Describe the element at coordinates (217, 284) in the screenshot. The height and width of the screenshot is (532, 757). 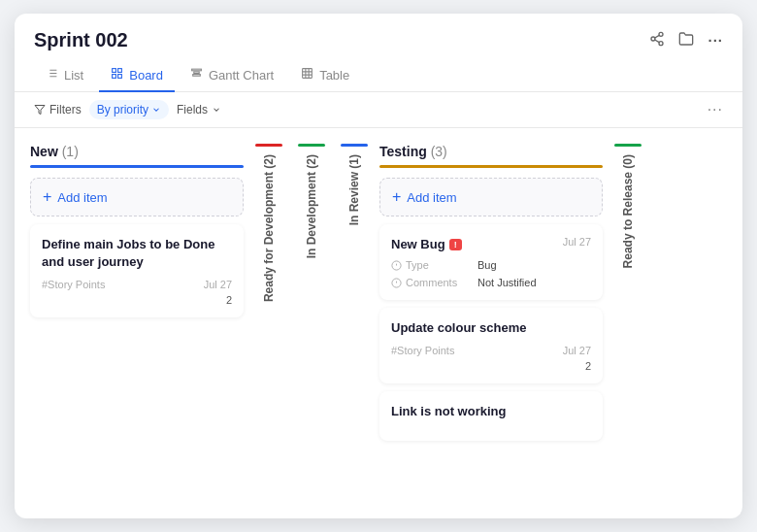
I see `card-define-jobs-date: Jul 27` at that location.